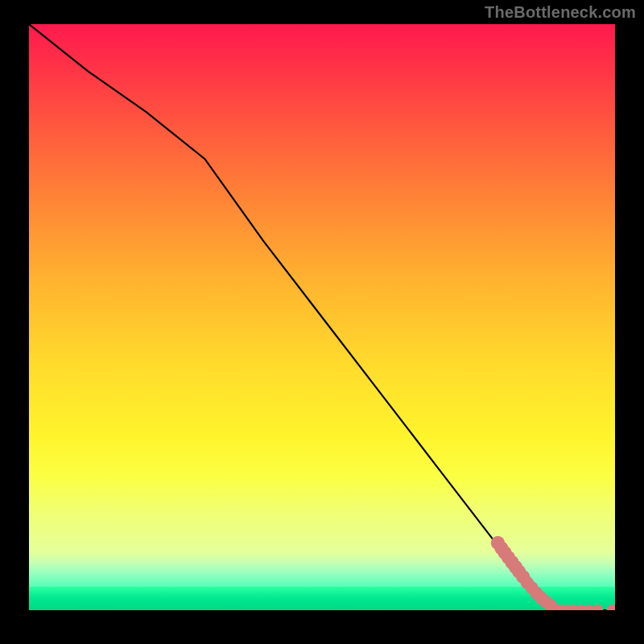 The height and width of the screenshot is (644, 644). I want to click on chart-points-group, so click(553, 573).